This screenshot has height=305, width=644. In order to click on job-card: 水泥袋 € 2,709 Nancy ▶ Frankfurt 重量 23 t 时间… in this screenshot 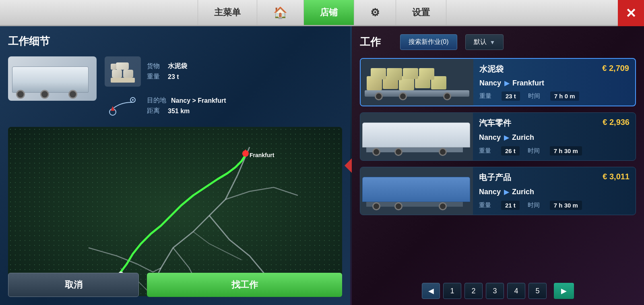, I will do `click(498, 82)`.